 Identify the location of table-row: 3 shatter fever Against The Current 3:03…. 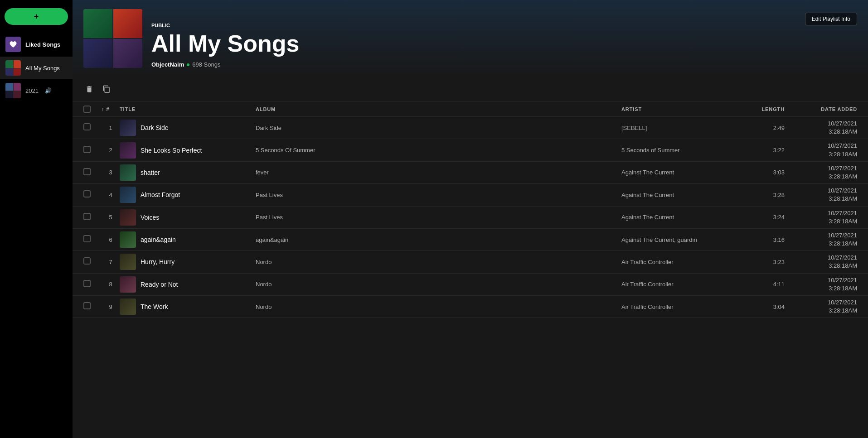
(470, 173).